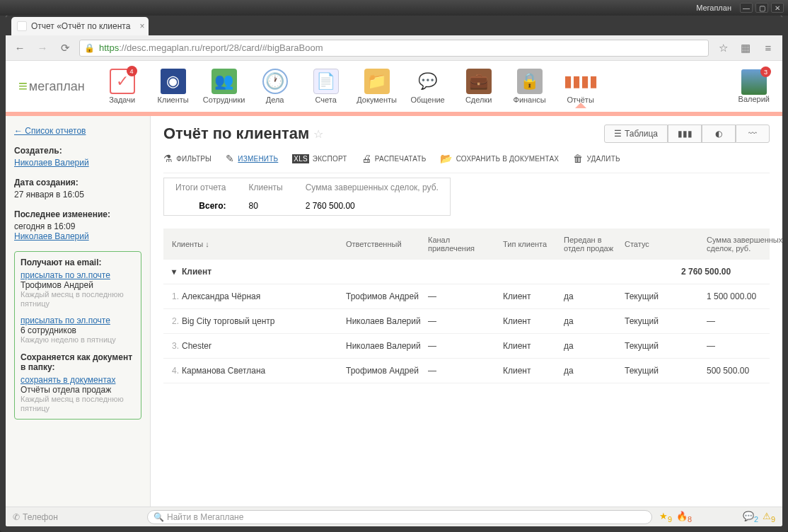  Describe the element at coordinates (201, 187) in the screenshot. I see `summary-header: Итоги отчета` at that location.